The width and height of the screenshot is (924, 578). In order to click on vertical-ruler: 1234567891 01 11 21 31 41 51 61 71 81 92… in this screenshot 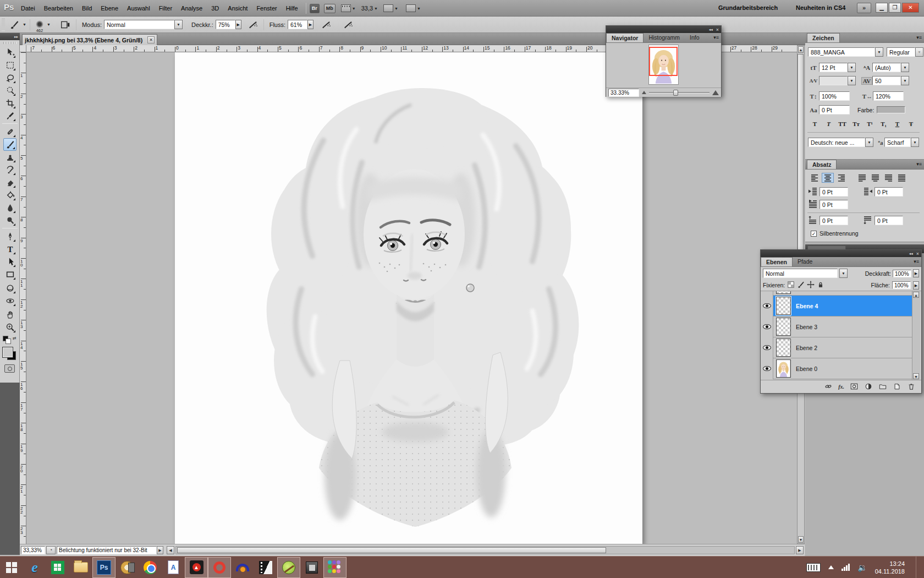, I will do `click(23, 298)`.